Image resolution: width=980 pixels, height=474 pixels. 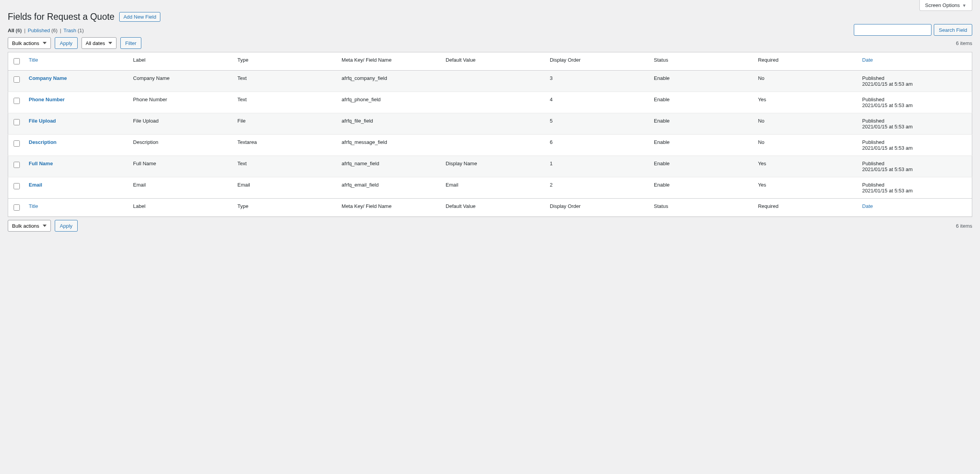 I want to click on col-title-foot: Title, so click(x=33, y=206).